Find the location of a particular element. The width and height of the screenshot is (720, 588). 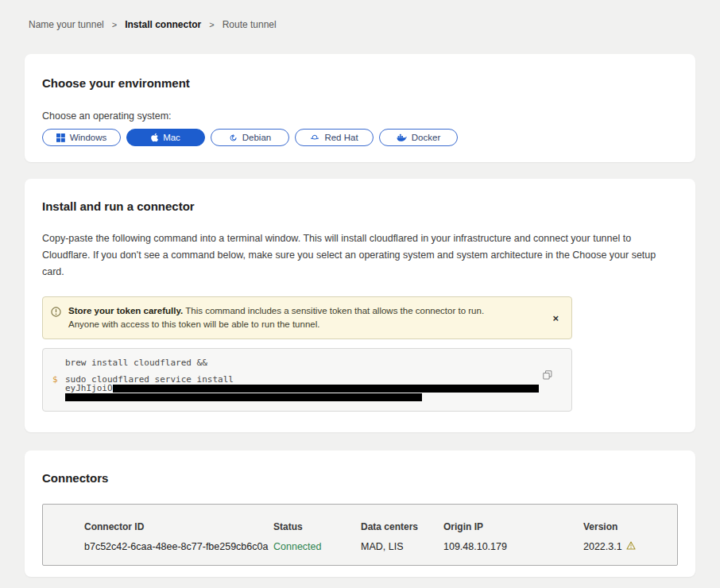

debian-icon is located at coordinates (234, 138).